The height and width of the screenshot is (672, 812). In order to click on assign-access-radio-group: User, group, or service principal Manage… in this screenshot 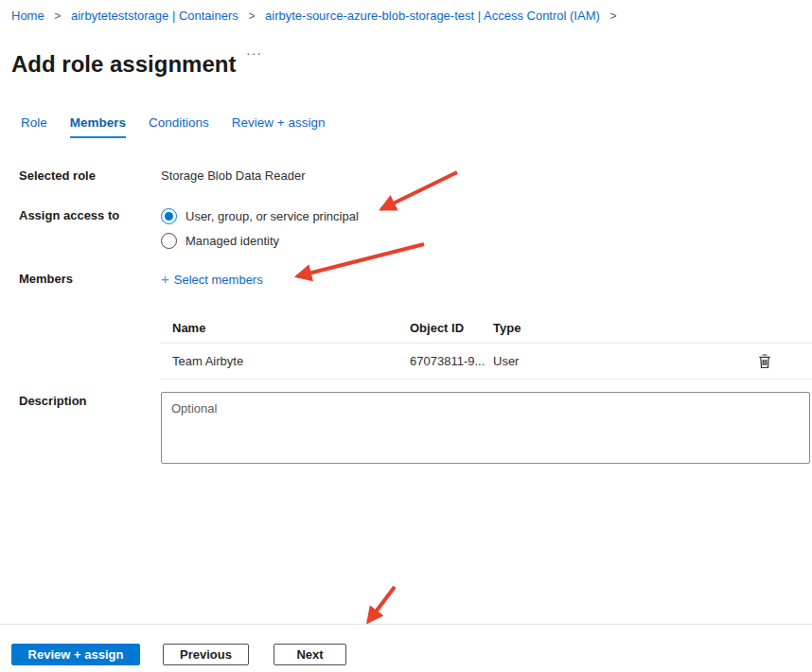, I will do `click(259, 228)`.